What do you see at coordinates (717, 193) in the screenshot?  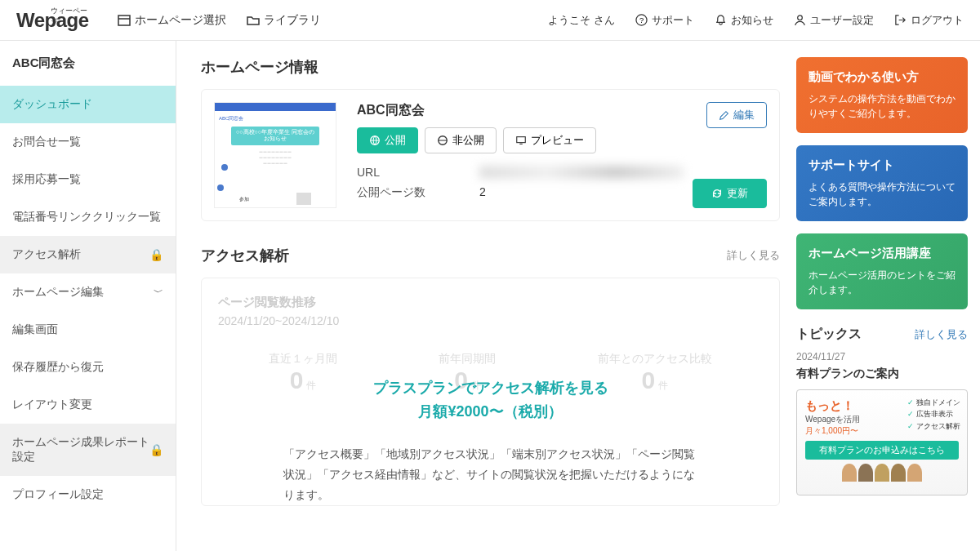 I see `refresh-icon` at bounding box center [717, 193].